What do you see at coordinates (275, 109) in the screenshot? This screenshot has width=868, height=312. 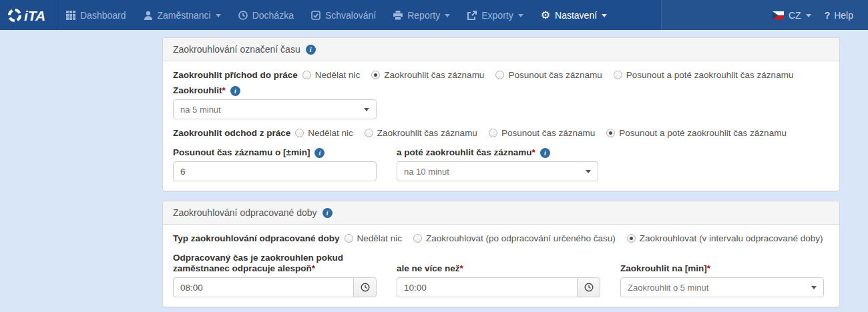 I see `round-select: na 5 minut` at bounding box center [275, 109].